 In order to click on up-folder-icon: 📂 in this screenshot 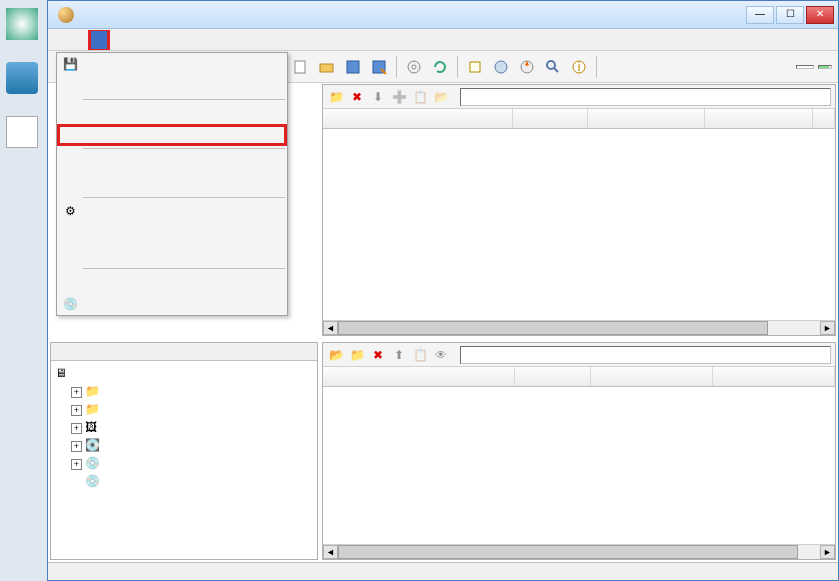, I will do `click(336, 355)`.